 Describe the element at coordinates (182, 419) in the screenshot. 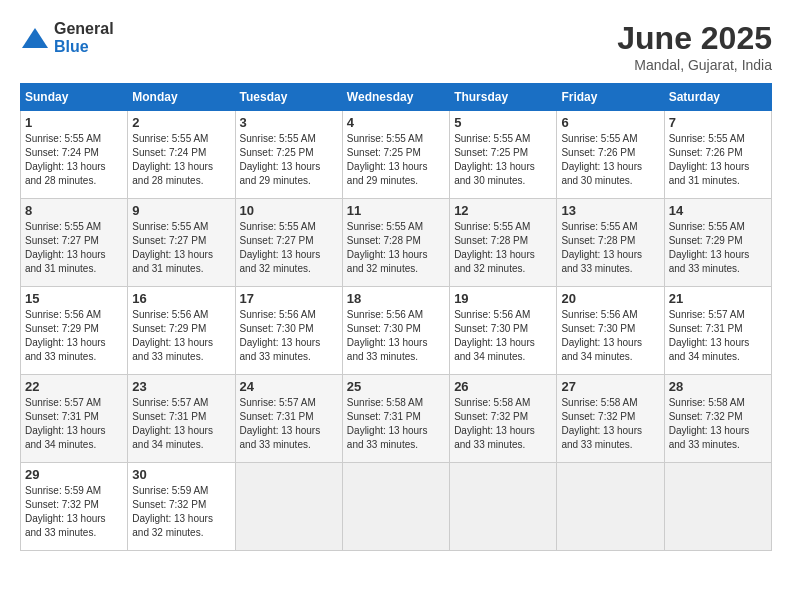

I see `day-cell-23: 23Sunrise: 5:57 AMSunset: 7:31 PMDayligh…` at that location.